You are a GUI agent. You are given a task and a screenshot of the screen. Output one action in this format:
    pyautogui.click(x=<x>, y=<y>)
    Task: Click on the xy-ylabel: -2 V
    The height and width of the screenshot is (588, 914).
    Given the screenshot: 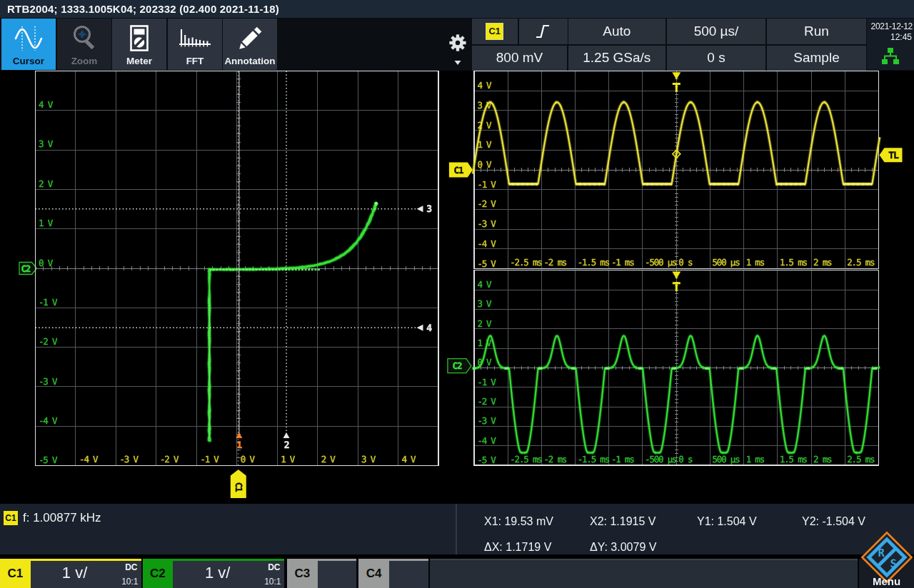 What is the action you would take?
    pyautogui.click(x=49, y=341)
    